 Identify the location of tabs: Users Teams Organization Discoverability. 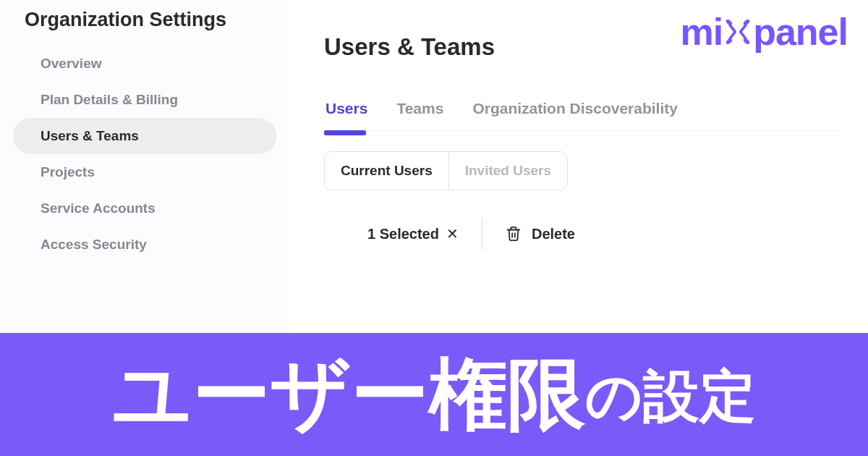
(582, 111).